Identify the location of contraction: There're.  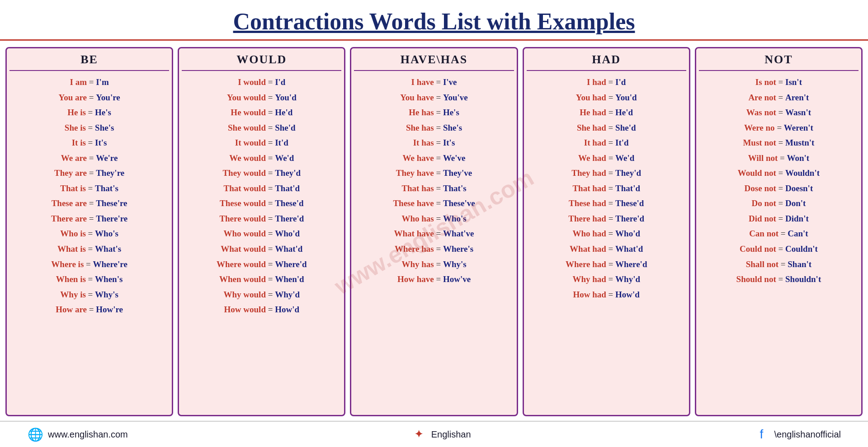
(112, 219).